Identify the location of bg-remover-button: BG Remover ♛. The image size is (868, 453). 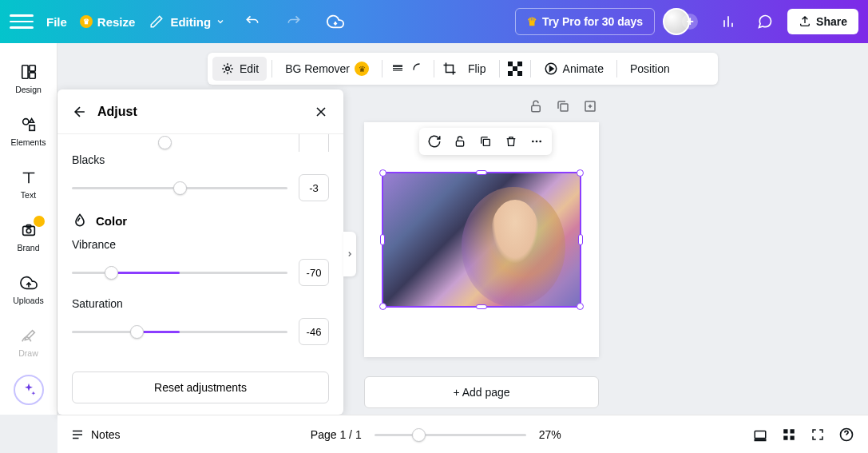
(327, 69).